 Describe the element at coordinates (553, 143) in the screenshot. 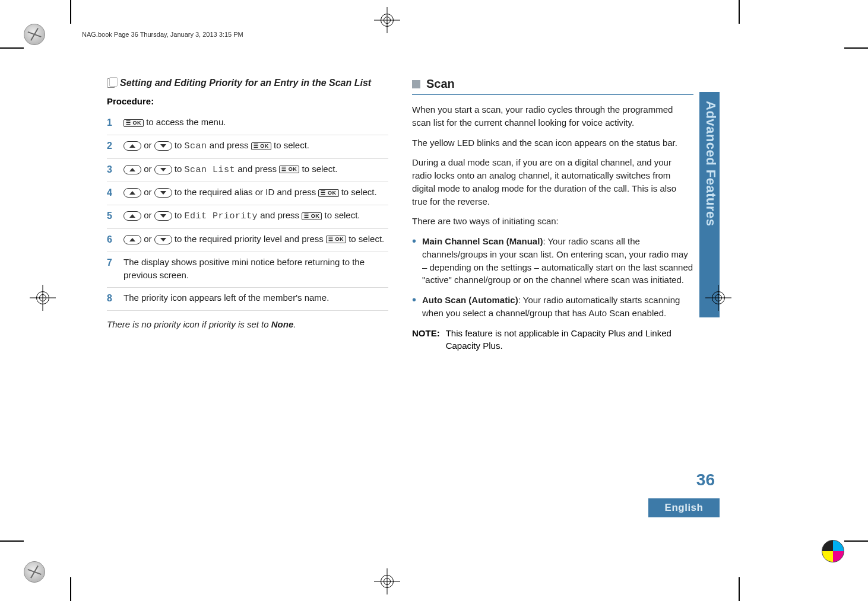

I see `paragraph: The yellow LED blinks and the scan icon …` at that location.